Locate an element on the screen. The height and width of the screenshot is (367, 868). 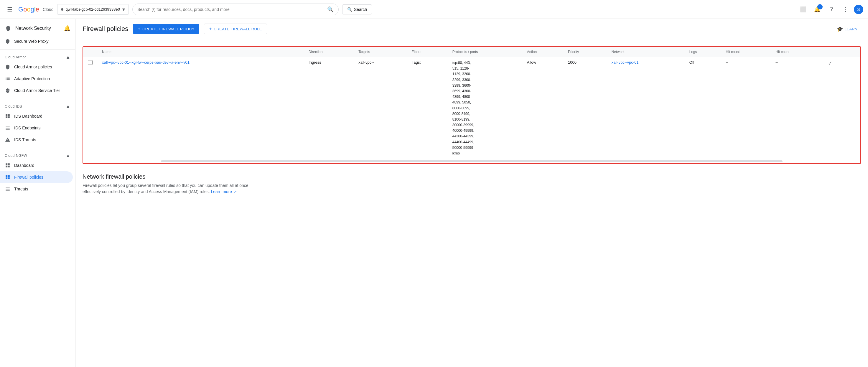
header-row: Name Direction Targets Filters Protocols… is located at coordinates (472, 52).